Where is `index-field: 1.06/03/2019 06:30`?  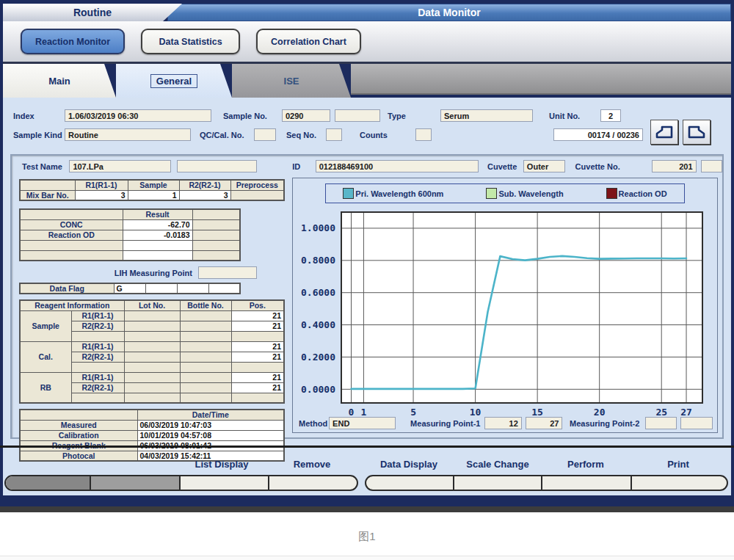 index-field: 1.06/03/2019 06:30 is located at coordinates (138, 116).